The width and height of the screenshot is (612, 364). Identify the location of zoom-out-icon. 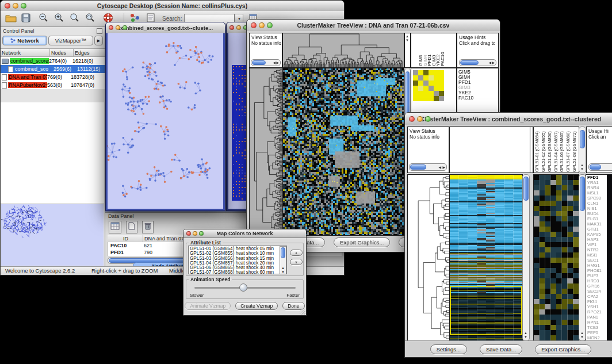
(44, 18).